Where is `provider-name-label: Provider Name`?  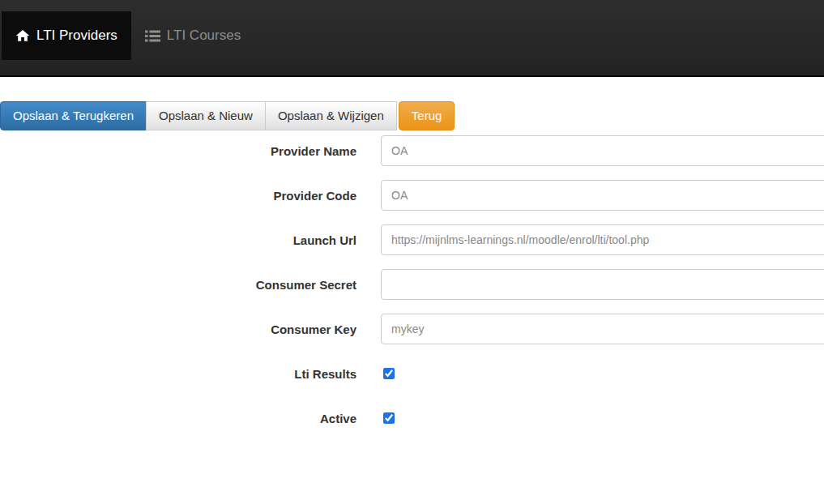 provider-name-label: Provider Name is located at coordinates (178, 151).